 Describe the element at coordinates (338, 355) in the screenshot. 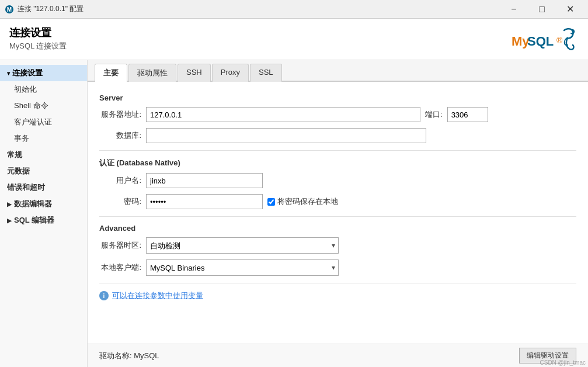

I see `bottom-bar: 驱动名称: MySQL 编辑驱动设置` at that location.